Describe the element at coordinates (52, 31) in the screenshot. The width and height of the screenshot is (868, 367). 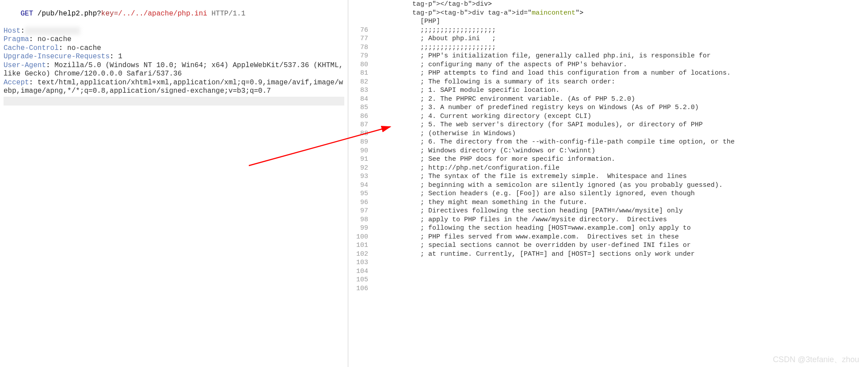
I see `header-value` at that location.